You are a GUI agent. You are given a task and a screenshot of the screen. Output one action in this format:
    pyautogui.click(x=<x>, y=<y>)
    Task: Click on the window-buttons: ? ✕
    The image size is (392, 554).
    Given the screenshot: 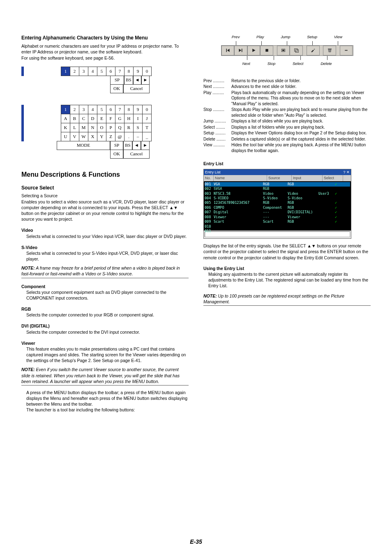 What is the action you would take?
    pyautogui.click(x=346, y=172)
    